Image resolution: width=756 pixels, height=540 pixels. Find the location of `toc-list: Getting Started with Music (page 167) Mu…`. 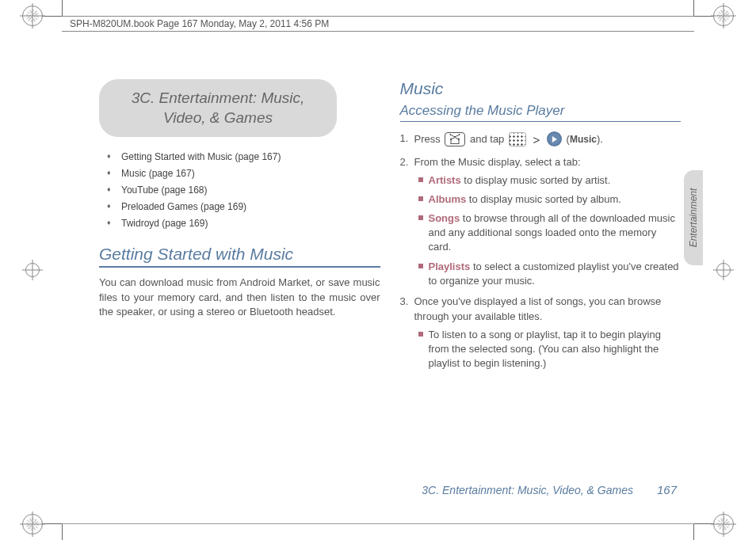

toc-list: Getting Started with Music (page 167) Mu… is located at coordinates (239, 190).